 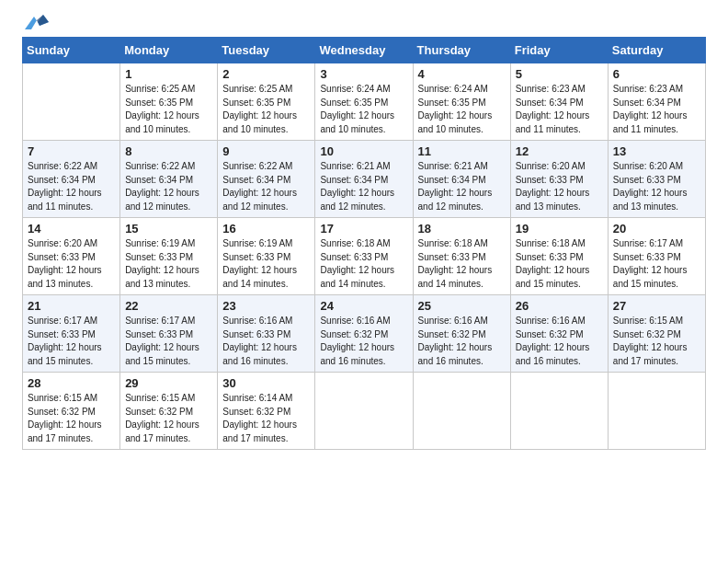 What do you see at coordinates (364, 228) in the screenshot?
I see `day-number: 17` at bounding box center [364, 228].